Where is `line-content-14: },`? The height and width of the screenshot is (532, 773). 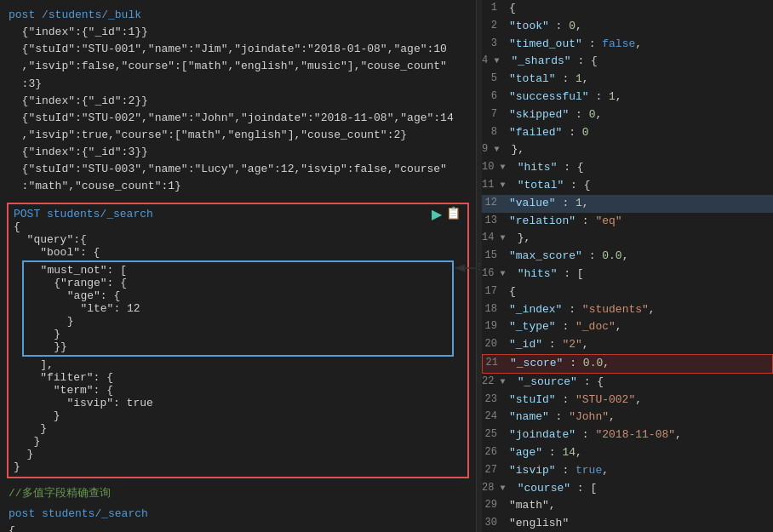
line-content-14: }, is located at coordinates (644, 238).